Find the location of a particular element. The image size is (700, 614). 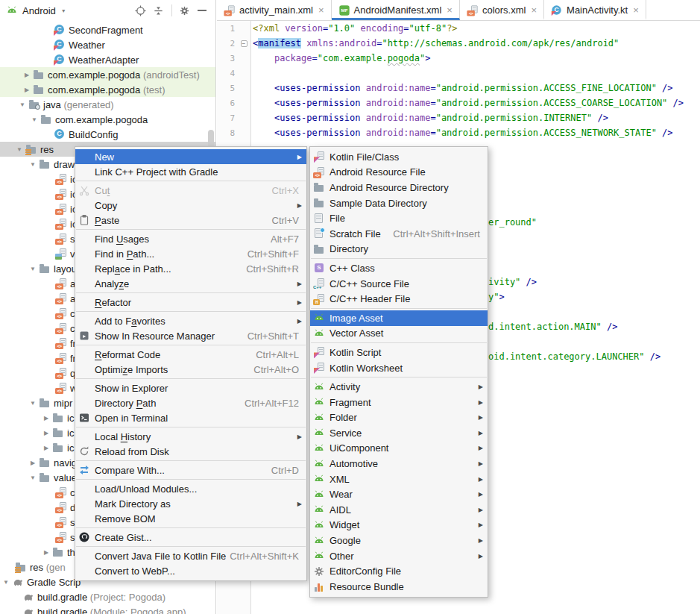

menu-item-google: Google▶ is located at coordinates (399, 540).